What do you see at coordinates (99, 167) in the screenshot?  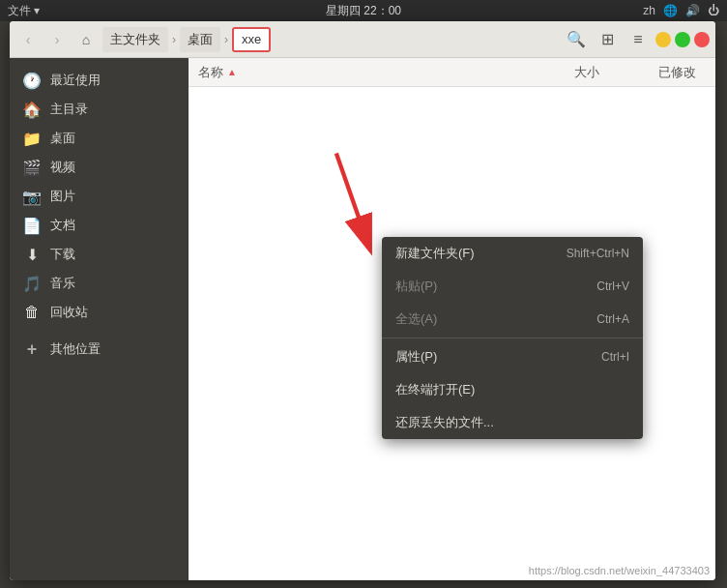 I see `sidebar-item-videos: 🎬 视频` at bounding box center [99, 167].